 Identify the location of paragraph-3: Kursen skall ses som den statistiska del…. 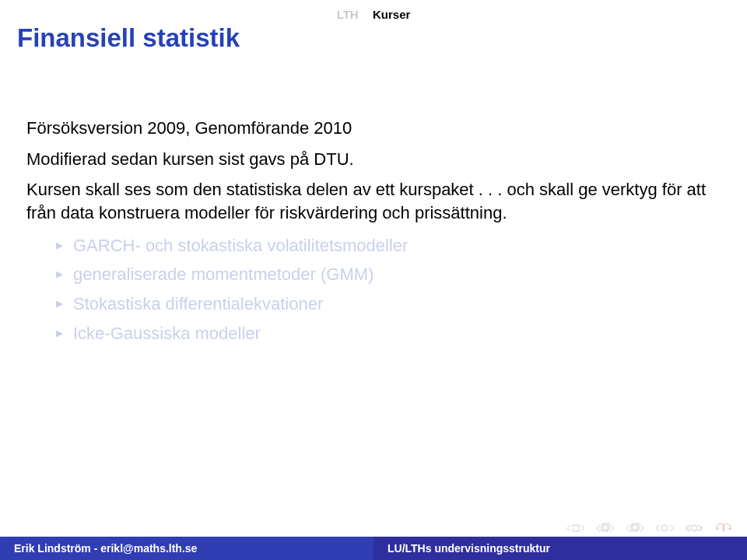
(374, 201).